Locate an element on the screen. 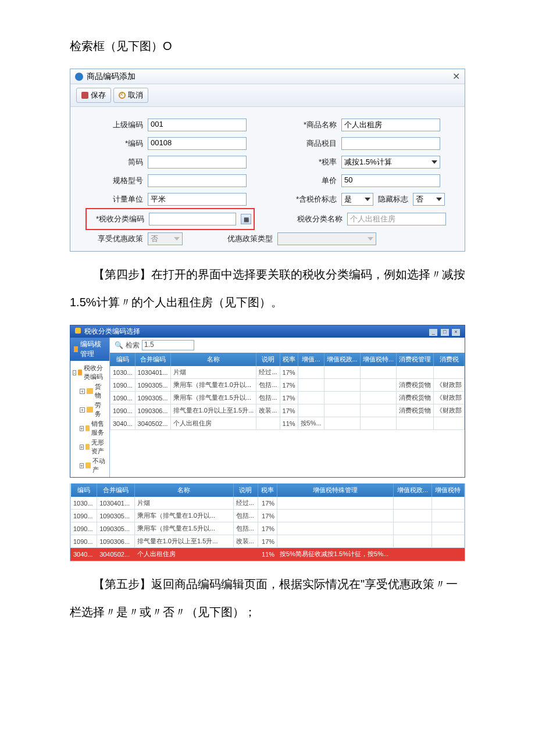  cell: 片烟 is located at coordinates (213, 372).